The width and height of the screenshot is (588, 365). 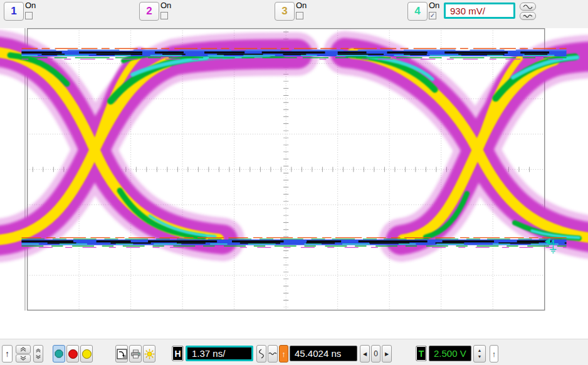 What do you see at coordinates (29, 16) in the screenshot?
I see `channel-1-on-checkbox` at bounding box center [29, 16].